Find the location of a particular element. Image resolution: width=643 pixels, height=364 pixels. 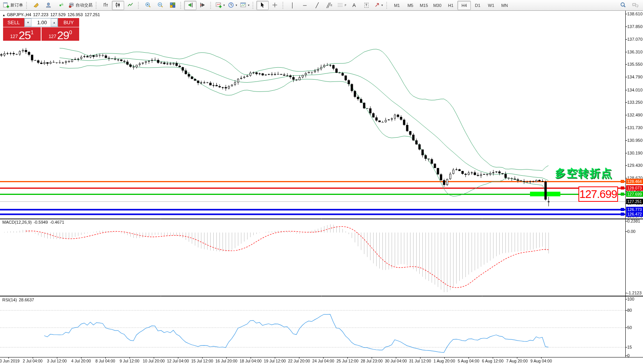

templates-button: ▾ is located at coordinates (245, 5).